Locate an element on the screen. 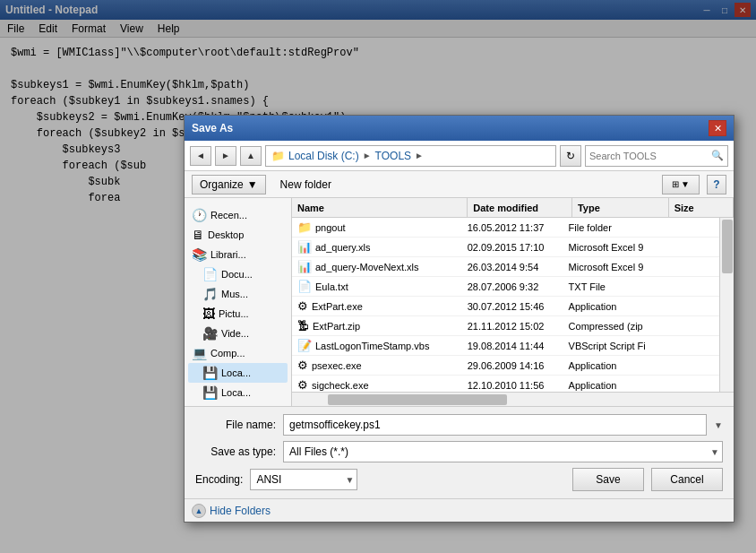  savetype-container: All Files (*.*) ▼ is located at coordinates (503, 452).